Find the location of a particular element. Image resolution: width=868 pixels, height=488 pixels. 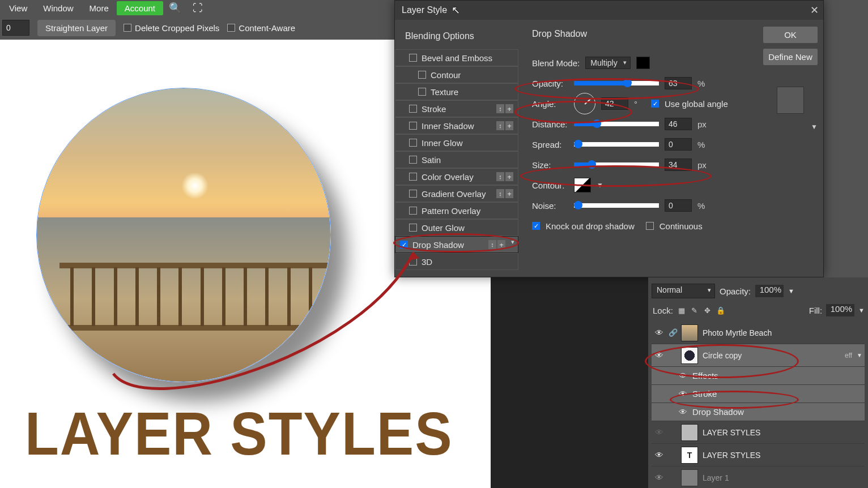

lock-transparency-icon: ▦ is located at coordinates (682, 310).